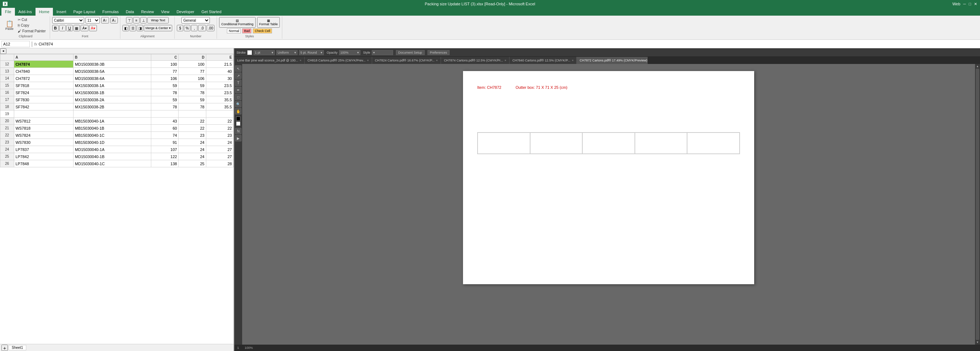 Image resolution: width=980 pixels, height=351 pixels. Describe the element at coordinates (165, 114) in the screenshot. I see `cell-c19` at that location.